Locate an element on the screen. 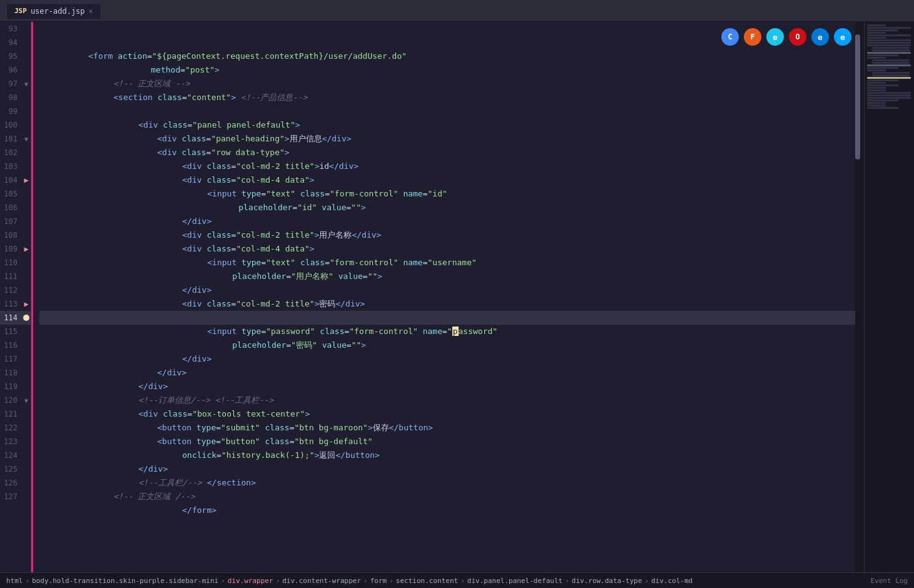 The image size is (914, 588). gutter-row-110: 110 is located at coordinates (15, 263).